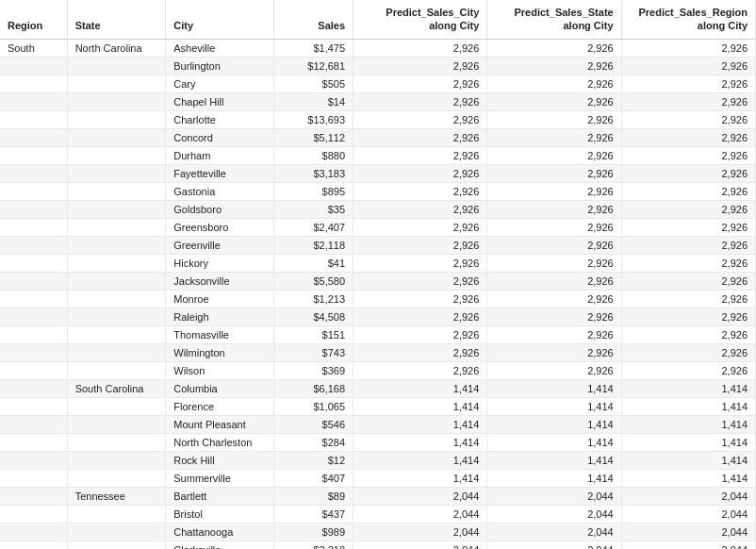 The height and width of the screenshot is (549, 756). What do you see at coordinates (314, 281) in the screenshot?
I see `cell-sales: $5,580` at bounding box center [314, 281].